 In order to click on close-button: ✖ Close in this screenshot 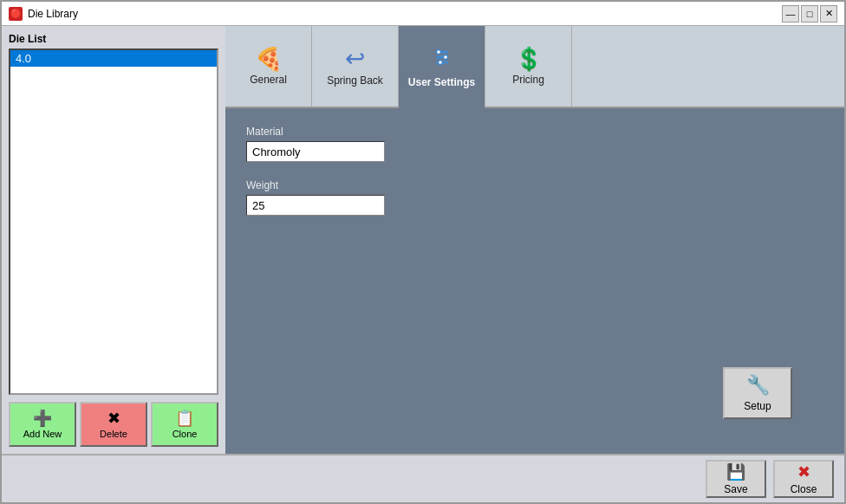, I will do `click(804, 479)`.